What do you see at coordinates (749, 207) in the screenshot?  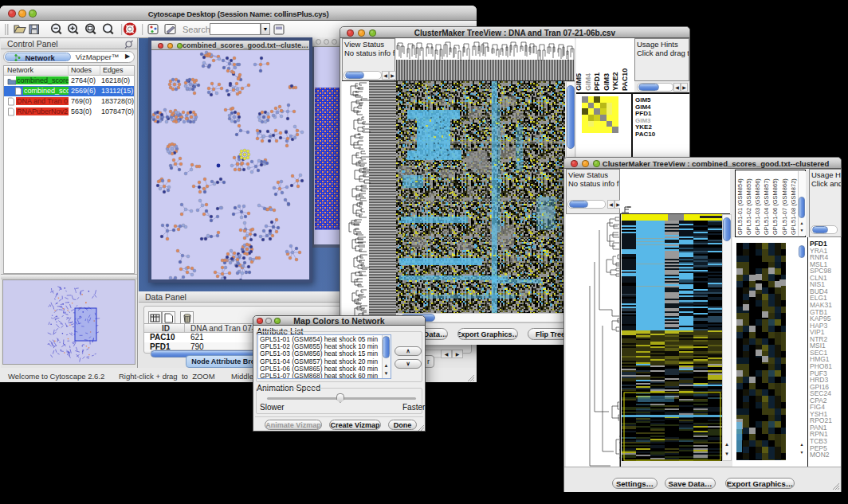 I see `svg-text: GPL51-02 (GSM855)` at bounding box center [749, 207].